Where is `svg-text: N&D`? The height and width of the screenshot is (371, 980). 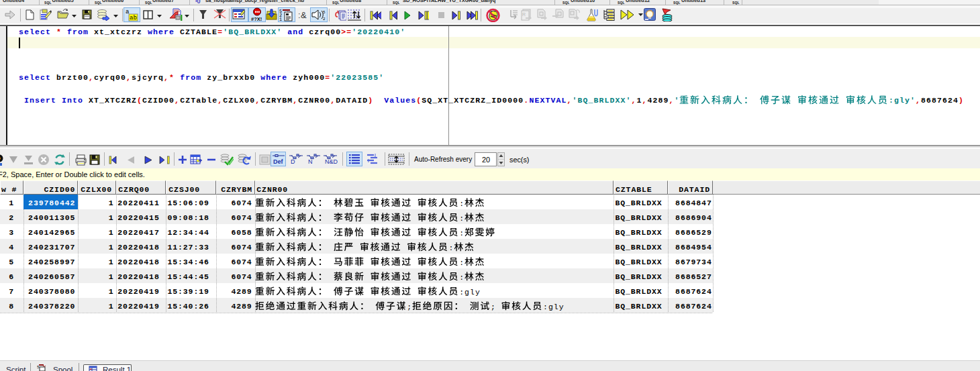
svg-text: N&D is located at coordinates (332, 162).